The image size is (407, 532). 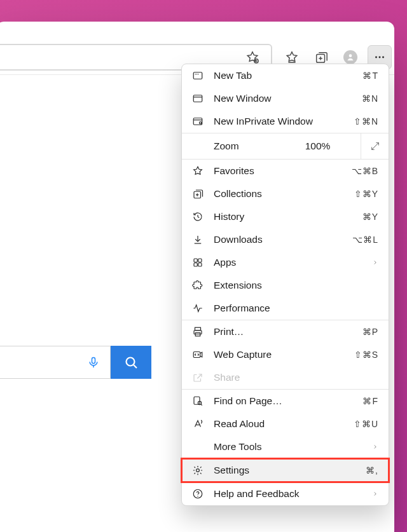 I want to click on favorites-icon, so click(x=198, y=171).